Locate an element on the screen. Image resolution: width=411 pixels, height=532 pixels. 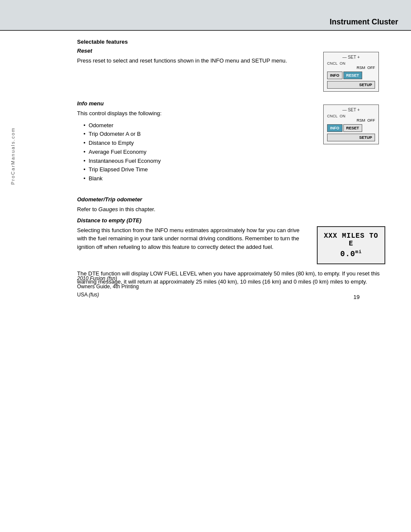
cncl-row-1: CNCL ON is located at coordinates (351, 63).